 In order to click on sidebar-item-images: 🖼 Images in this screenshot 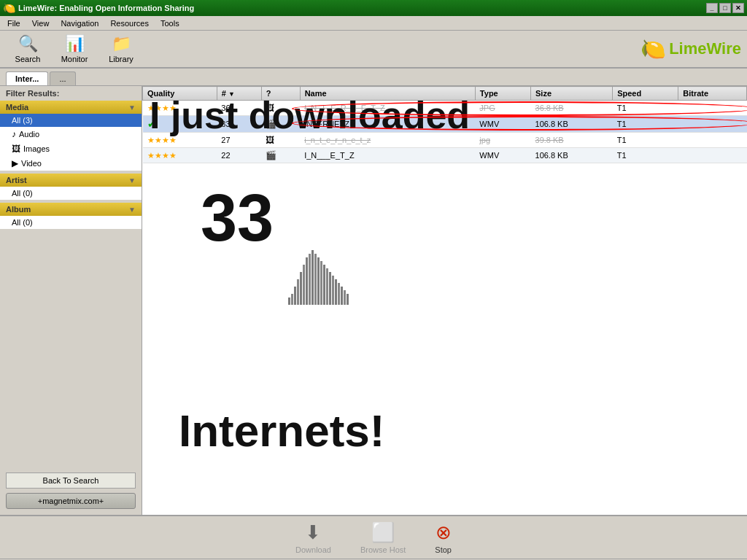, I will do `click(71, 149)`.